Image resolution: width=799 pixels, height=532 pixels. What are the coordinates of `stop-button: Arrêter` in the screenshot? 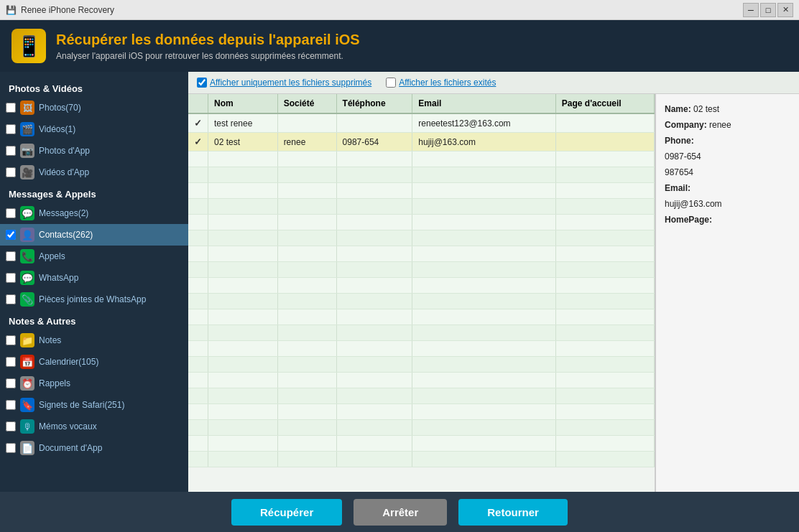 It's located at (400, 513).